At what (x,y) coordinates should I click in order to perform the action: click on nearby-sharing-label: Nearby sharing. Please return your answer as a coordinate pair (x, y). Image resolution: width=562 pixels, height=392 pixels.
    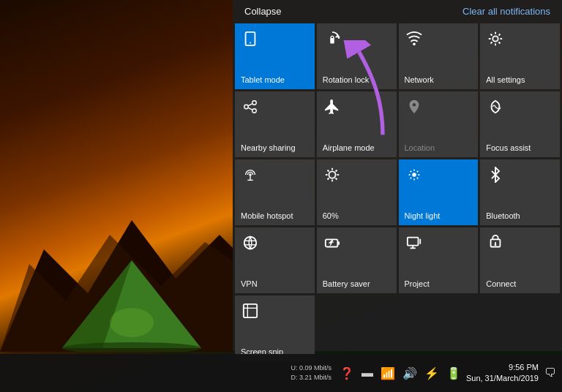
    Looking at the image, I should click on (268, 148).